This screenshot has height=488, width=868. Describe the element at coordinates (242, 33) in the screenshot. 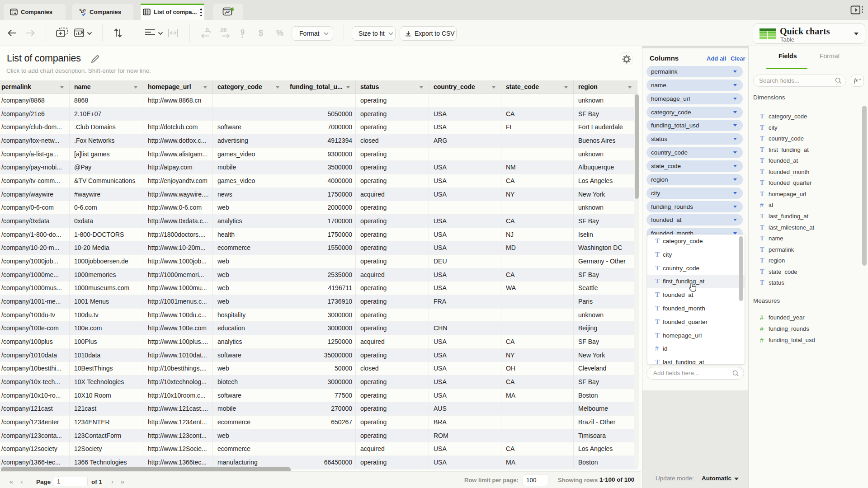

I see `svg-text: 9` at that location.